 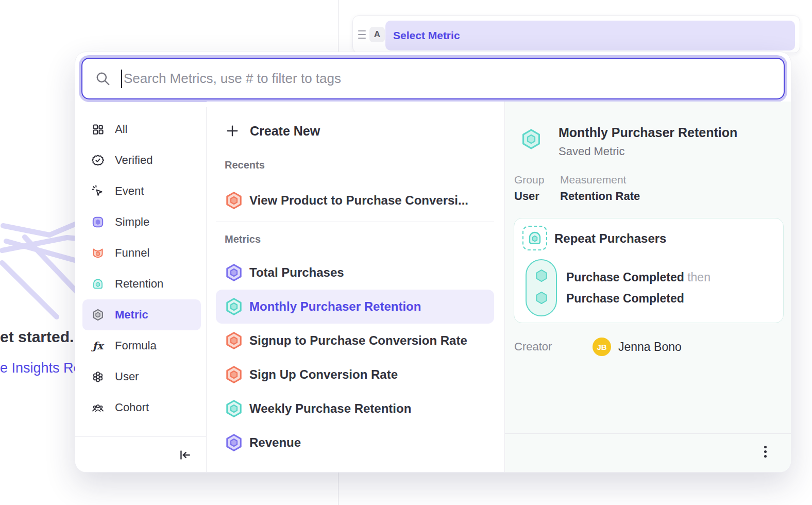 What do you see at coordinates (541, 288) in the screenshot?
I see `step-sequence-pill` at bounding box center [541, 288].